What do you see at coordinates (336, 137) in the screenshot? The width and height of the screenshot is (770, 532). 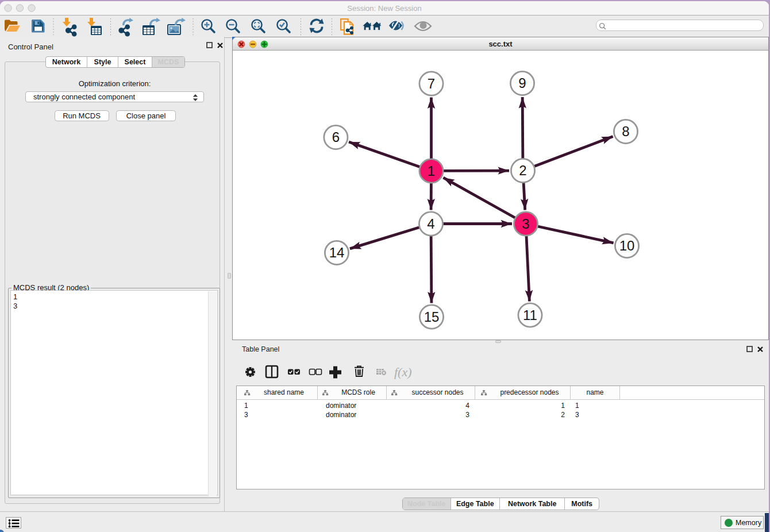 I see `svg-text: 6` at bounding box center [336, 137].